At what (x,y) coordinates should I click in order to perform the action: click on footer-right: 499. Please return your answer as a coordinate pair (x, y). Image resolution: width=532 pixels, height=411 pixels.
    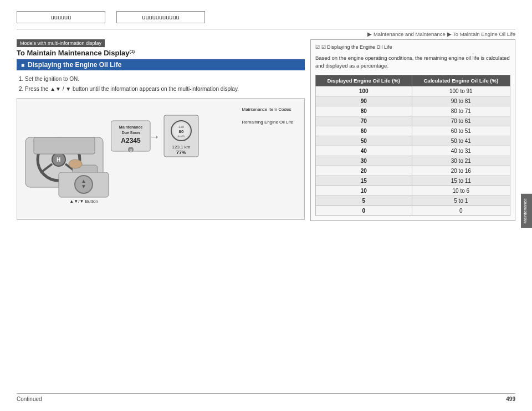
    Looking at the image, I should click on (511, 399).